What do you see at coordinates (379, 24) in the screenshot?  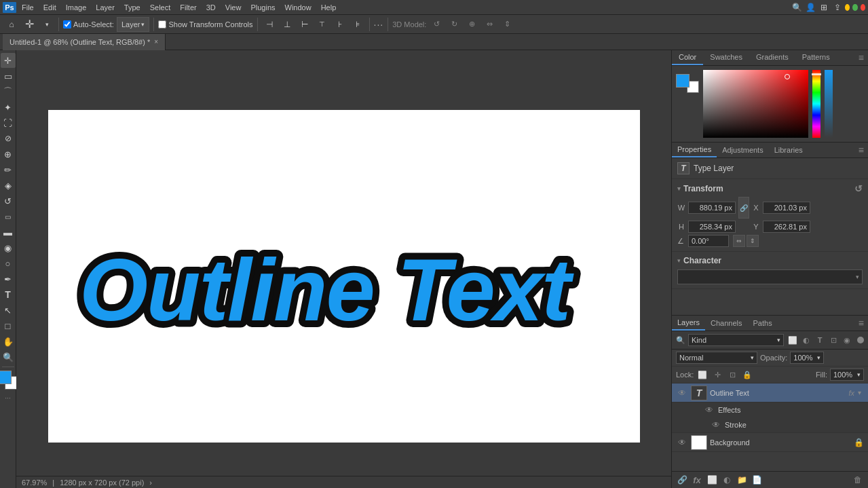 I see `more-options-btn: ···` at bounding box center [379, 24].